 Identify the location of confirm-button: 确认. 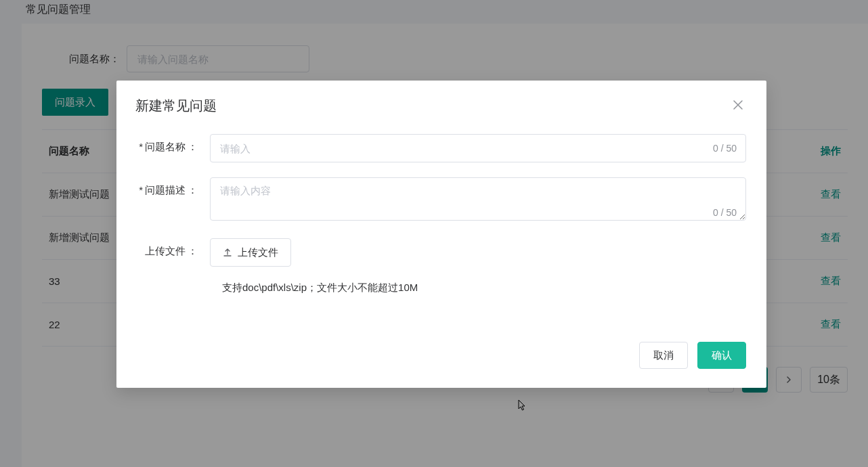
(722, 355).